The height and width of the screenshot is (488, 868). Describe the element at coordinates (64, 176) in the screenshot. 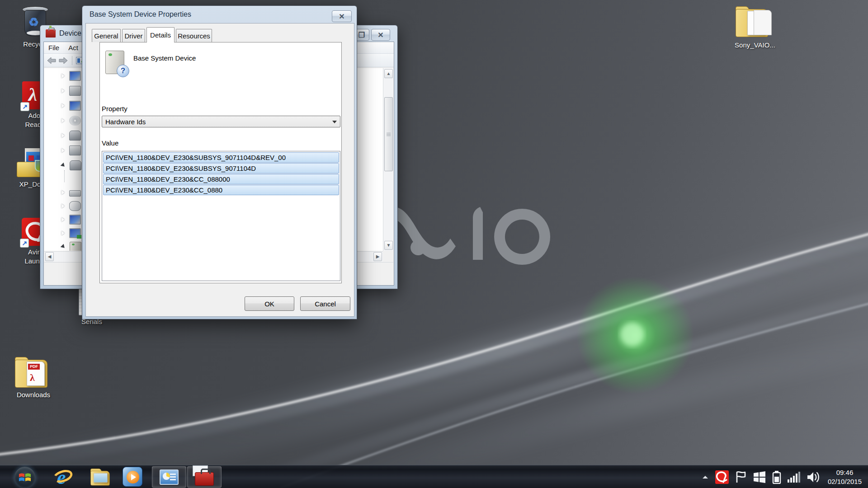

I see `tree-child-connector` at that location.